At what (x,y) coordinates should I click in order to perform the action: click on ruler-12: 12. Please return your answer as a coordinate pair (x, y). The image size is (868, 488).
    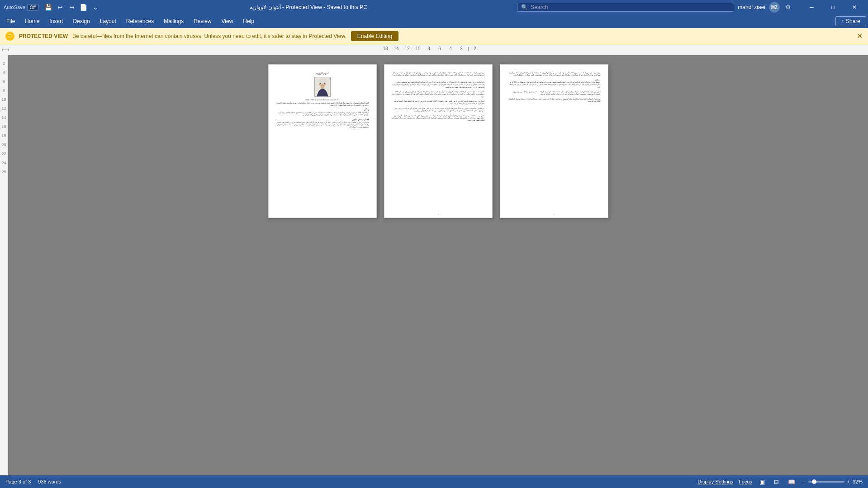
    Looking at the image, I should click on (407, 49).